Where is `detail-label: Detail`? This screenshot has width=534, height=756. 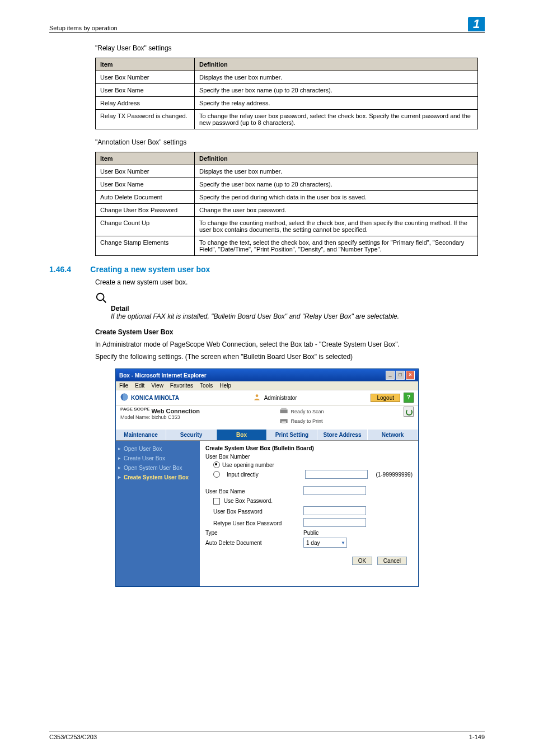
detail-label: Detail is located at coordinates (298, 309).